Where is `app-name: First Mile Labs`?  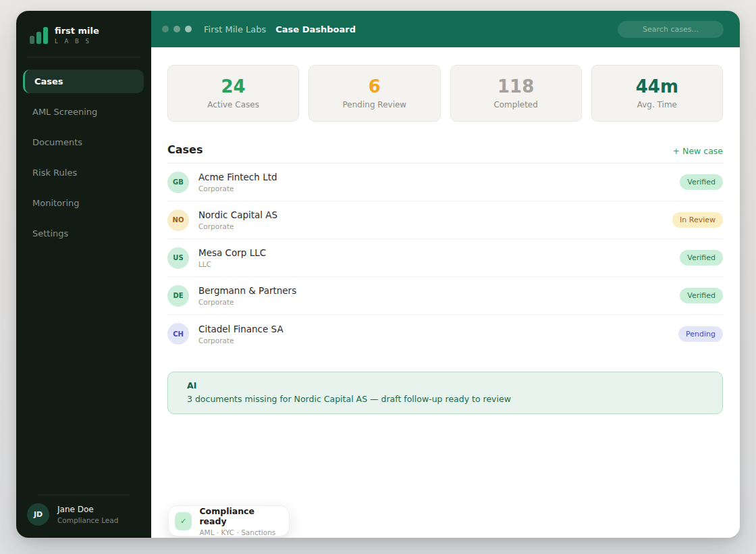 app-name: First Mile Labs is located at coordinates (235, 30).